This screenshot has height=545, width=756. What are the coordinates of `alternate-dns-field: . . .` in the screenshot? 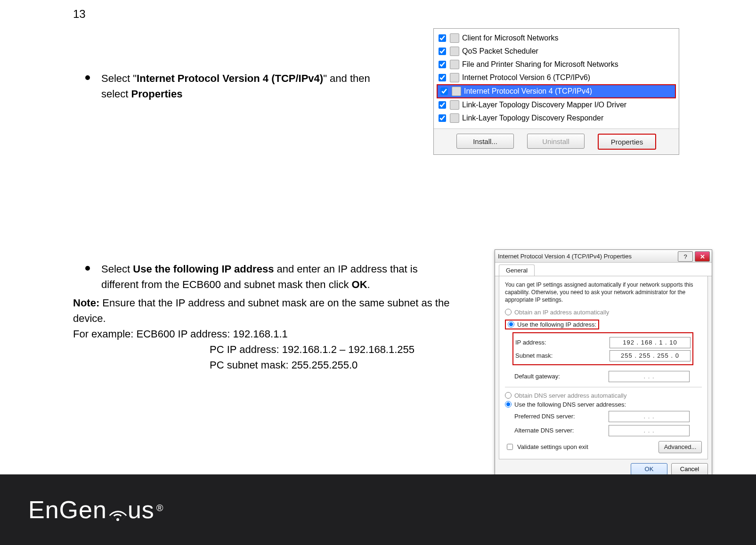 It's located at (649, 431).